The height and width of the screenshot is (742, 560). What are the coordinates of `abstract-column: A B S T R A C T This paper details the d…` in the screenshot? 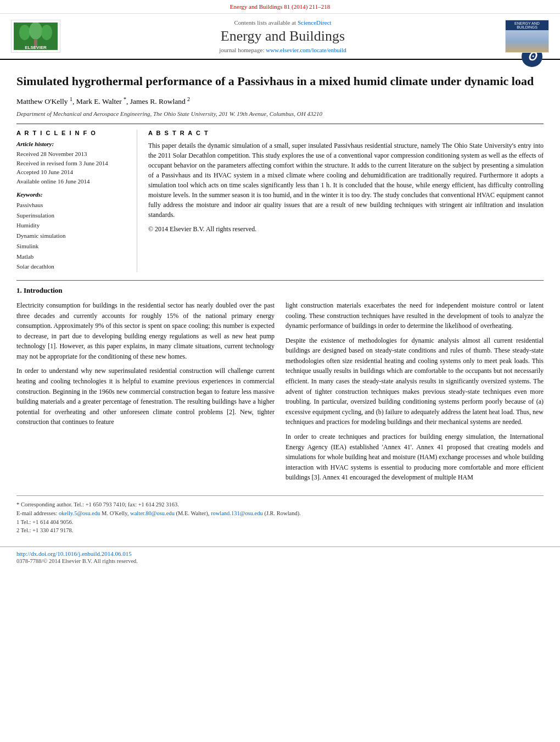 It's located at (346, 201).